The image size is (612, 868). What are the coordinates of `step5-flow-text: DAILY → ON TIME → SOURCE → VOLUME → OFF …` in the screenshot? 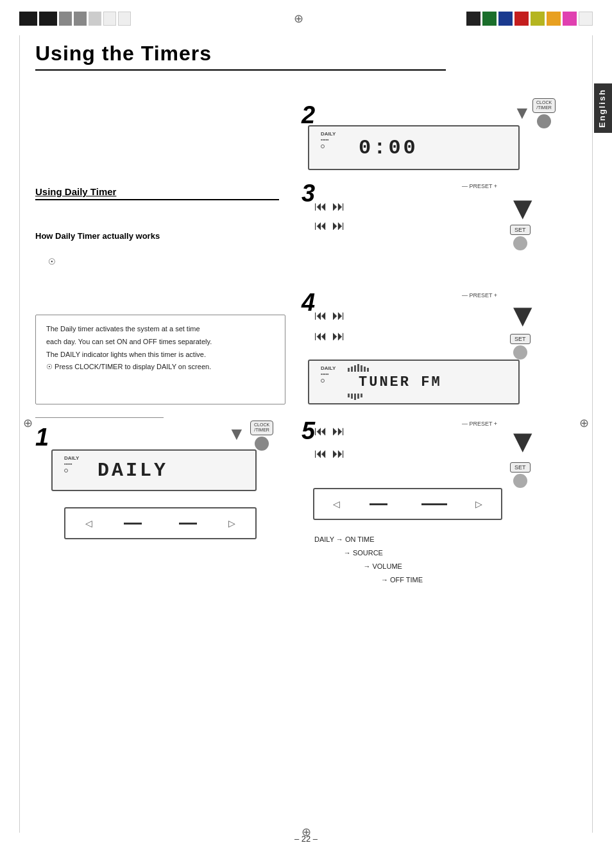 It's located at (368, 560).